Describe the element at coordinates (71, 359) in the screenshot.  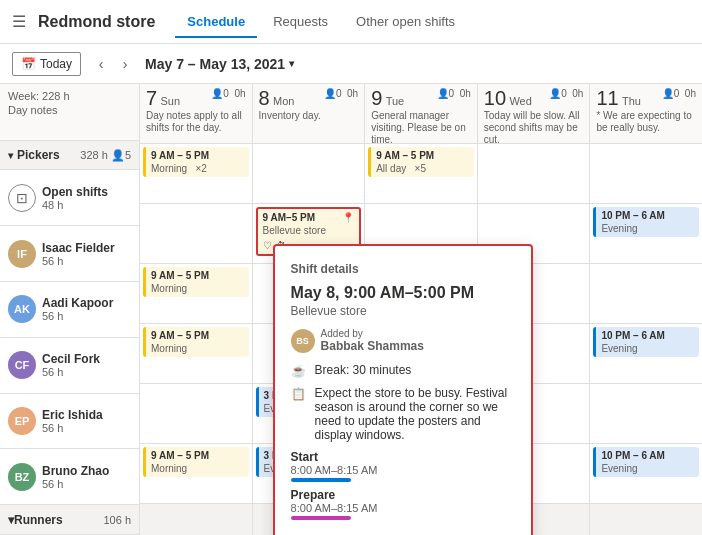
I see `person-name-cecil: Cecil Fork` at that location.